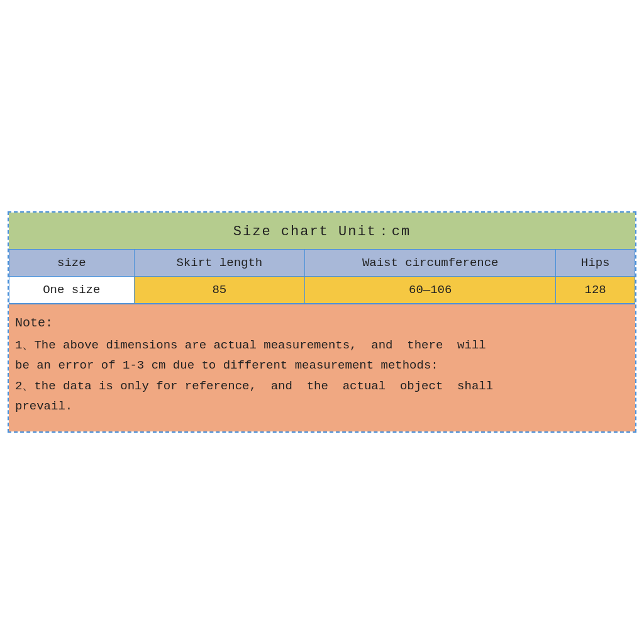 The width and height of the screenshot is (644, 644). I want to click on chart-title: Size chart Unit：cm, so click(322, 231).